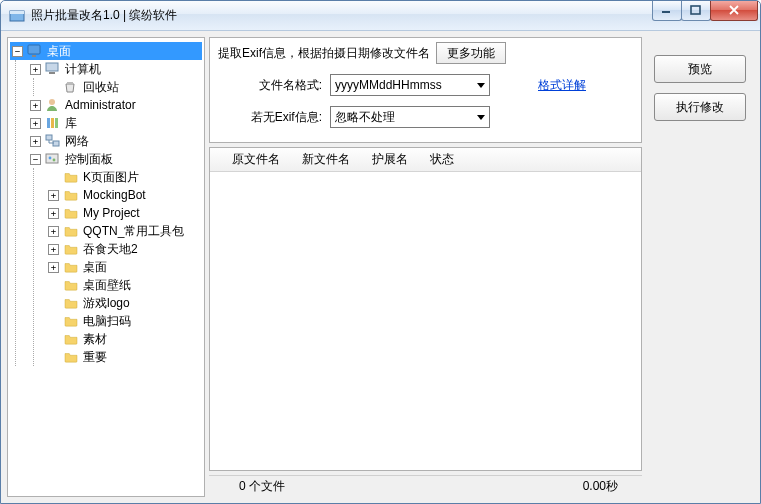 The height and width of the screenshot is (504, 761). What do you see at coordinates (124, 357) in the screenshot?
I see `tree-node-folder: 重要` at bounding box center [124, 357].